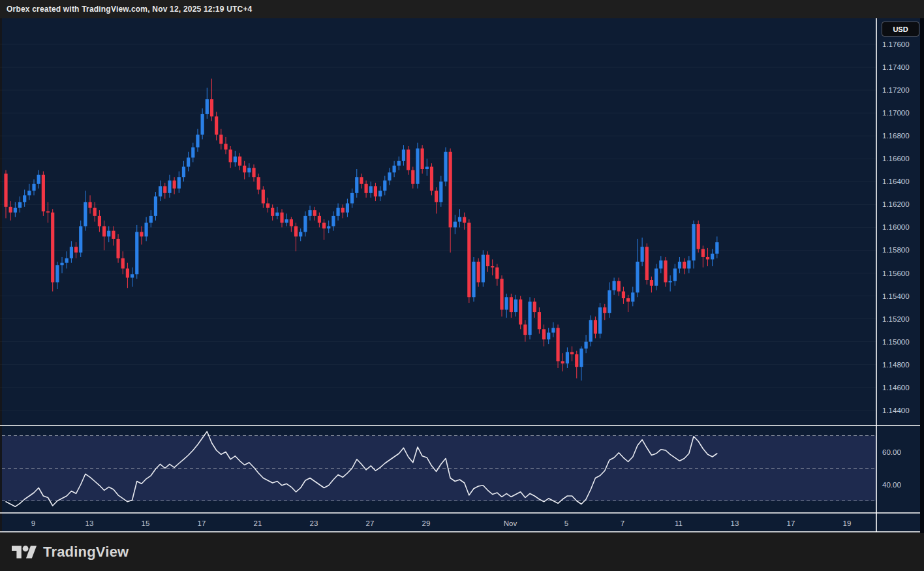 This screenshot has height=571, width=924. I want to click on price-axis-label: 1.14400, so click(896, 410).